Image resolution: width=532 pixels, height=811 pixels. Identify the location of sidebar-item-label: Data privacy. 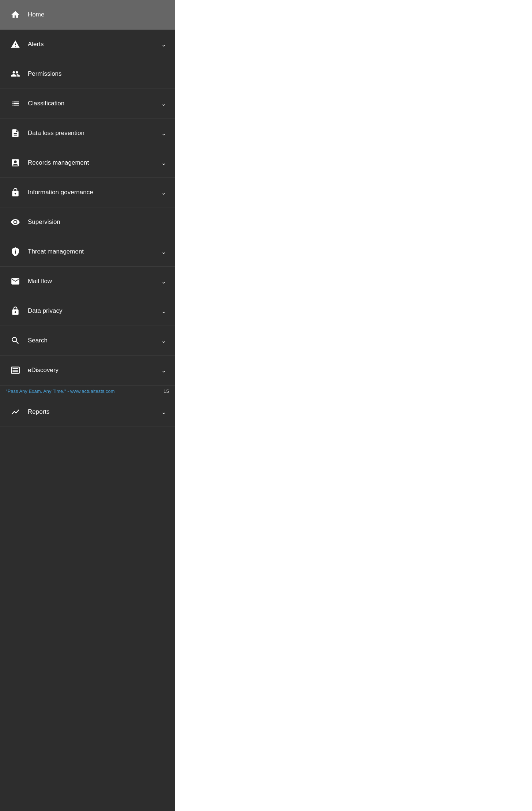
(94, 311).